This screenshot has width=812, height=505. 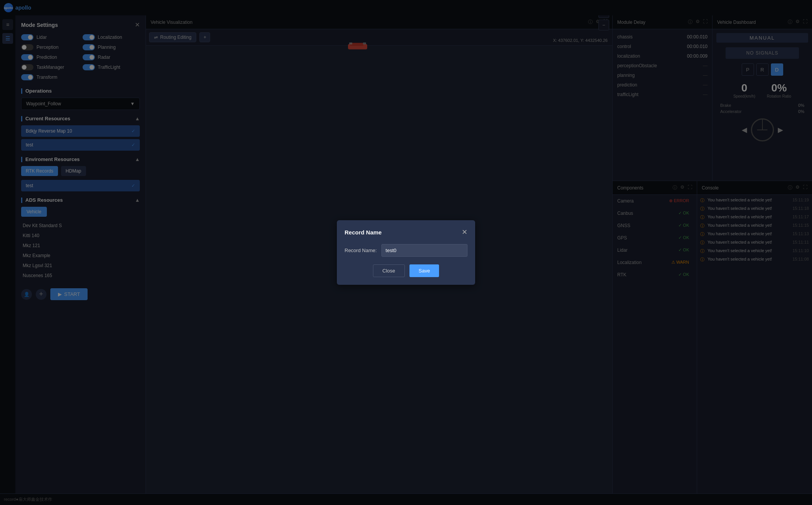 What do you see at coordinates (465, 232) in the screenshot?
I see `modal-close-btn: ✕` at bounding box center [465, 232].